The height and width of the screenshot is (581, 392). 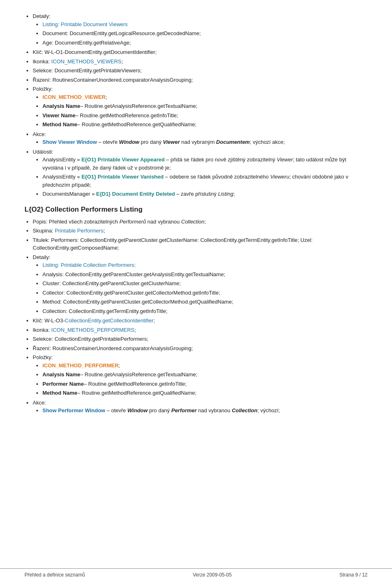 I want to click on razeni2-item: Řazení: RoutinesContainerUnordered.compa…, so click(x=200, y=349).